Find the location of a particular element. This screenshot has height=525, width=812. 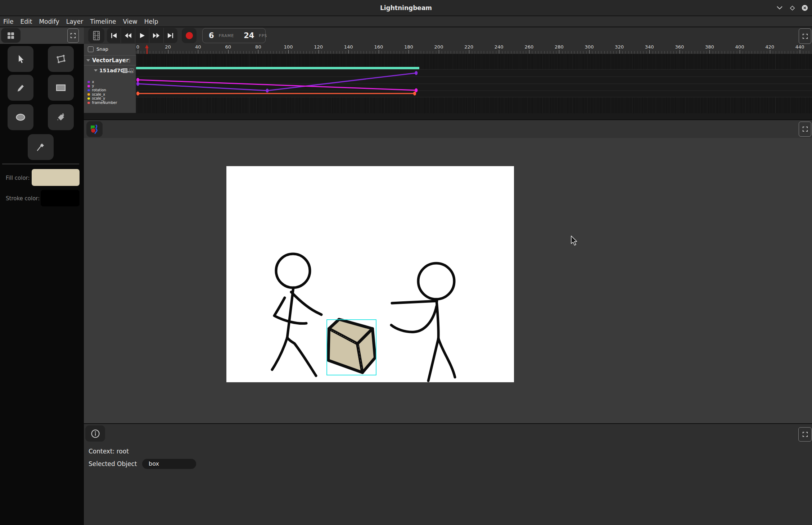

track-row: rotation is located at coordinates (110, 90).